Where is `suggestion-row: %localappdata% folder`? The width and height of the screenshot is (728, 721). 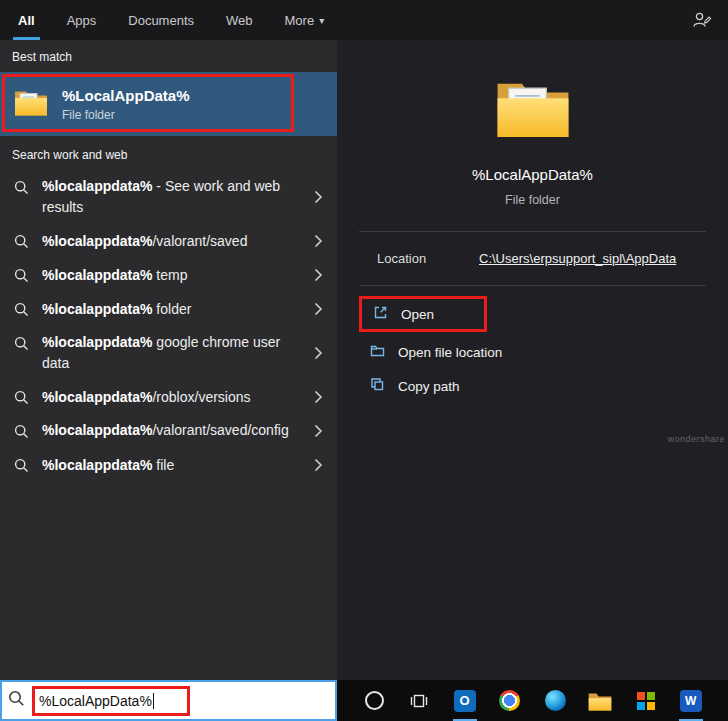 suggestion-row: %localappdata% folder is located at coordinates (168, 309).